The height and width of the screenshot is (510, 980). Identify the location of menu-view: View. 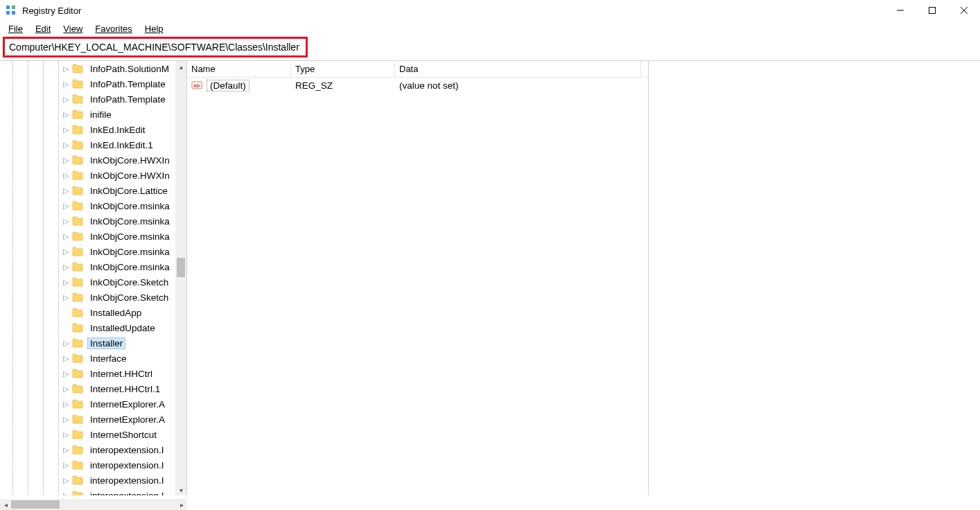
(73, 29).